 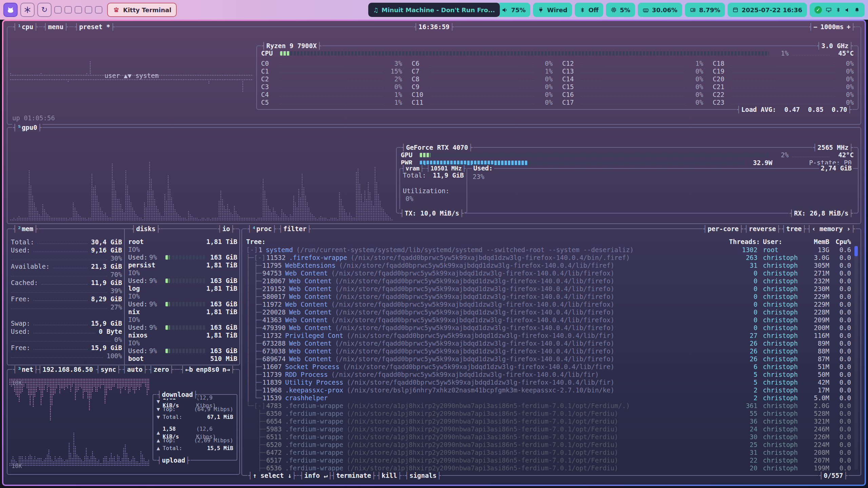 I want to click on cpu-chip: 5%, so click(x=620, y=10).